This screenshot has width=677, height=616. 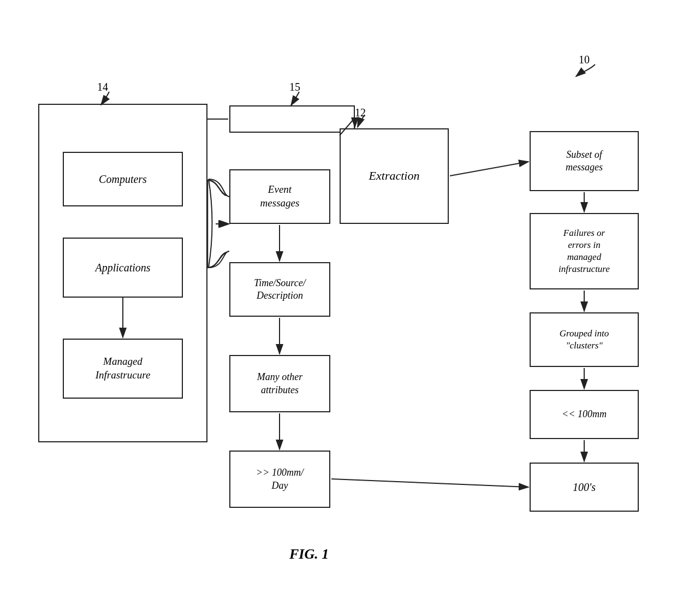 What do you see at coordinates (295, 87) in the screenshot?
I see `ref-15: 15` at bounding box center [295, 87].